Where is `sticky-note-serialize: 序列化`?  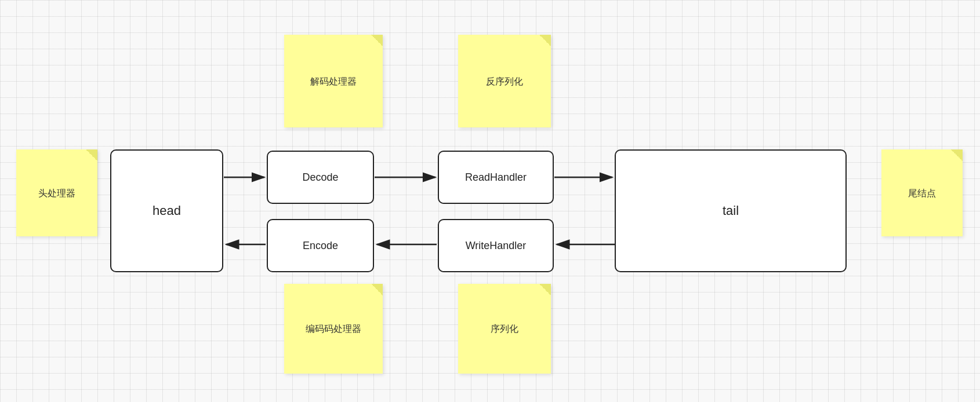 sticky-note-serialize: 序列化 is located at coordinates (504, 329).